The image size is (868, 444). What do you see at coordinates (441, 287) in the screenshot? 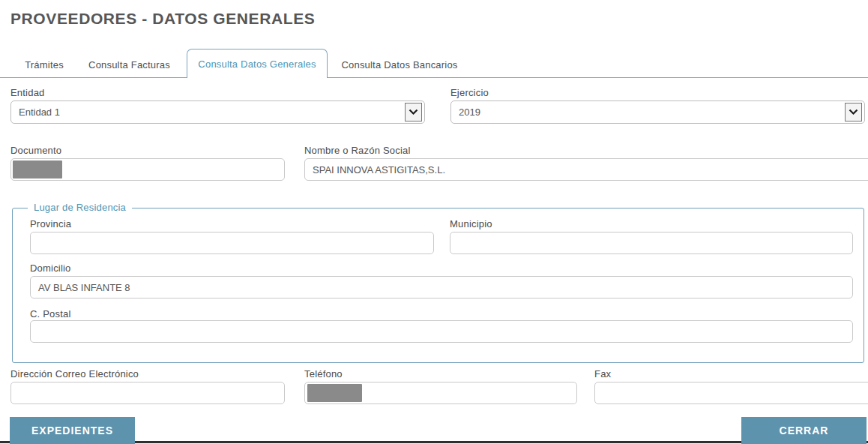
I see `domicilio-field` at bounding box center [441, 287].